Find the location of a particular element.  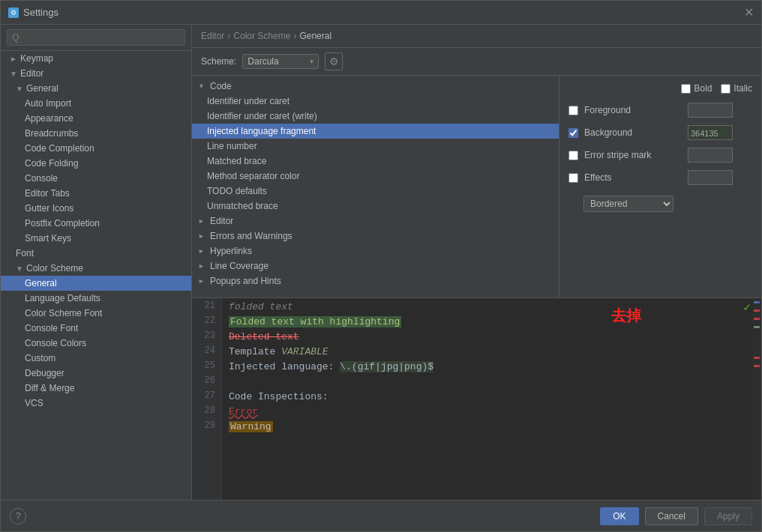

tree-node-identifier-caret-write: Identifier under caret (write) is located at coordinates (375, 116).